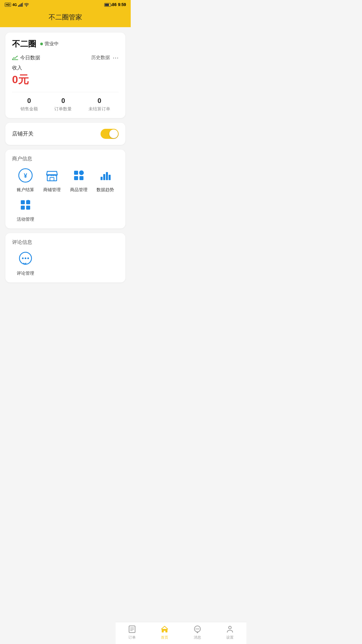  What do you see at coordinates (25, 190) in the screenshot?
I see `account-label: 账户结算` at bounding box center [25, 190].